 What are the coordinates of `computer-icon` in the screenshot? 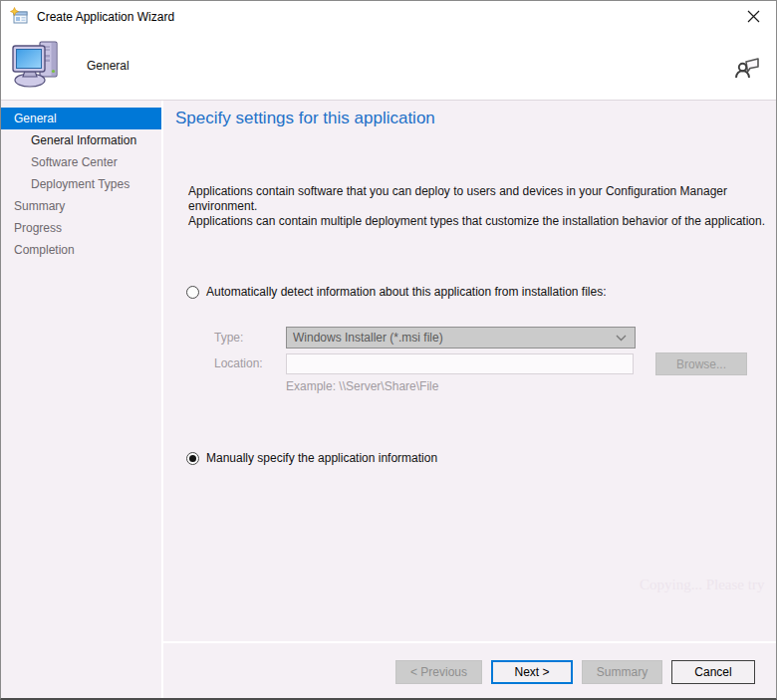 It's located at (37, 66).